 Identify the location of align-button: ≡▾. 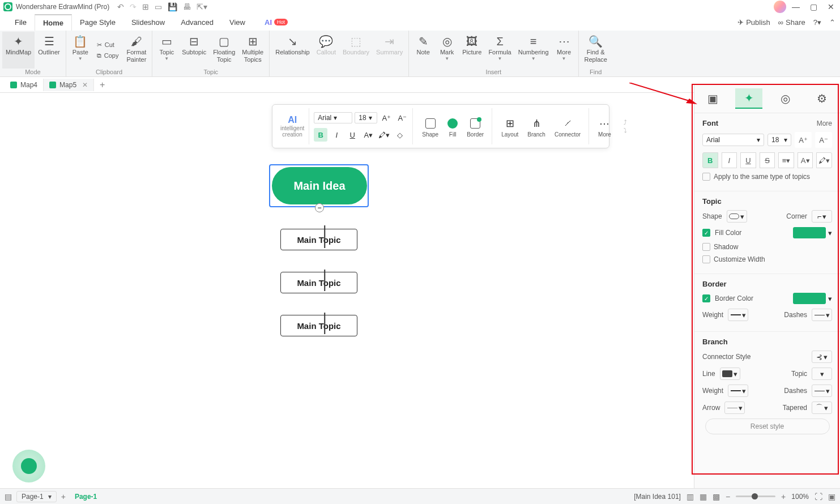
(786, 160).